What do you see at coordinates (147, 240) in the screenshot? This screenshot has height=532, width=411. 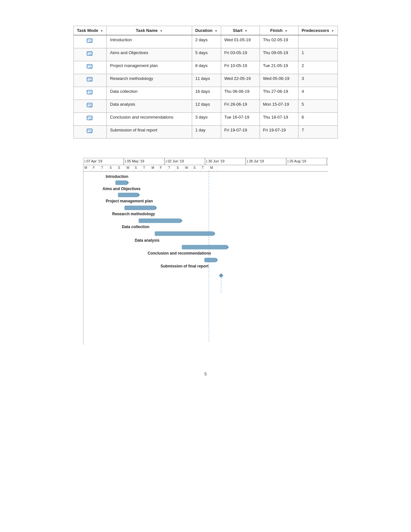 I see `gantt-label-5: Data analysis` at bounding box center [147, 240].